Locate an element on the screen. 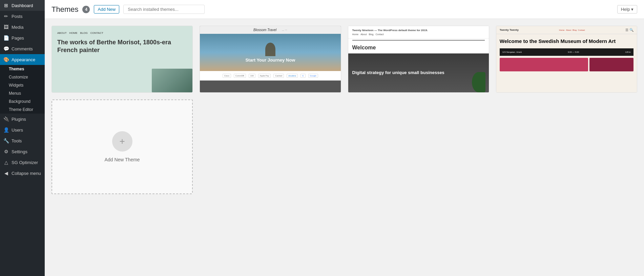 This screenshot has height=276, width=644. blossom-hero-text: Start Your Journey Now is located at coordinates (270, 60).